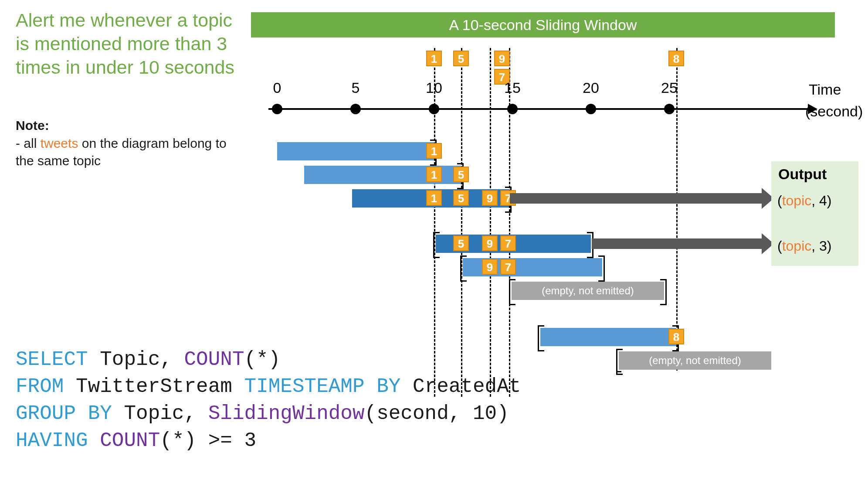 The width and height of the screenshot is (868, 487). Describe the element at coordinates (512, 88) in the screenshot. I see `axis-tick-label: 15` at that location.